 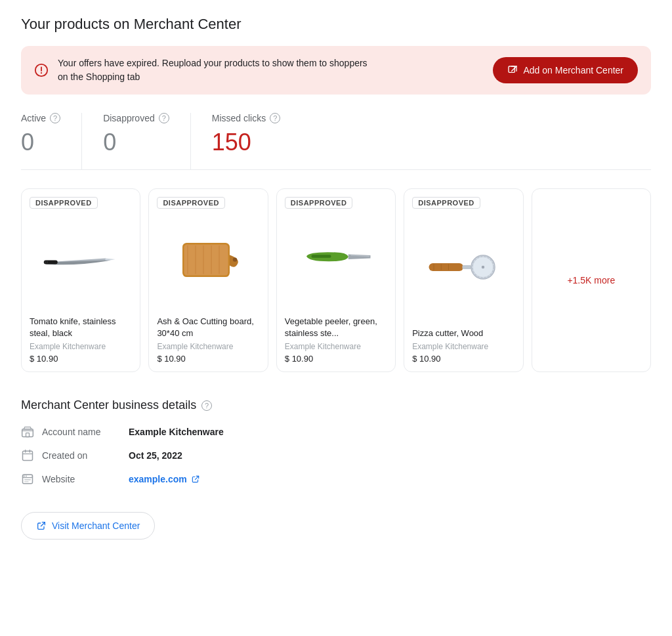 I want to click on board-image, so click(x=209, y=261).